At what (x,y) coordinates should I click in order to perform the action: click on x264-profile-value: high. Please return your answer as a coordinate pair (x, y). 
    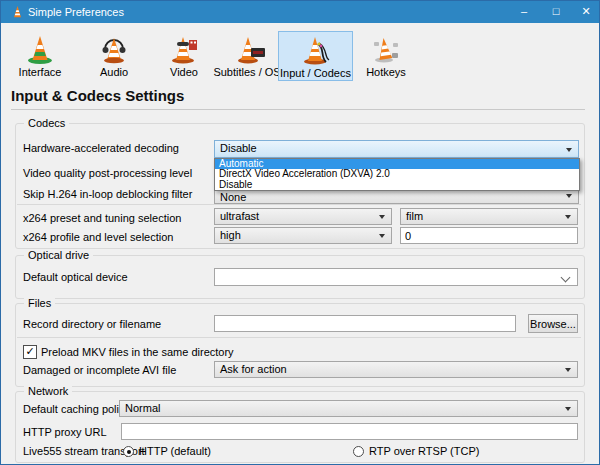
    Looking at the image, I should click on (230, 235).